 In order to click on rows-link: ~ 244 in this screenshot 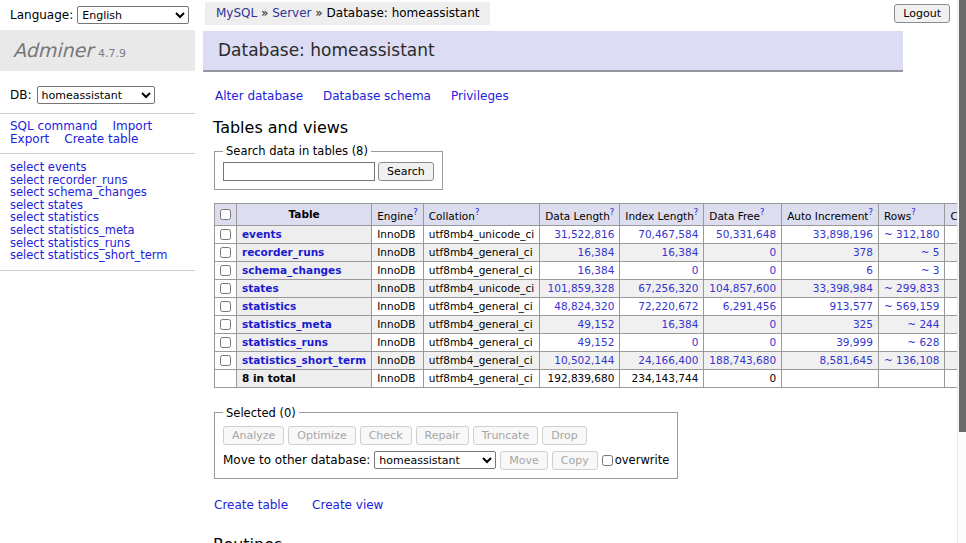, I will do `click(923, 324)`.